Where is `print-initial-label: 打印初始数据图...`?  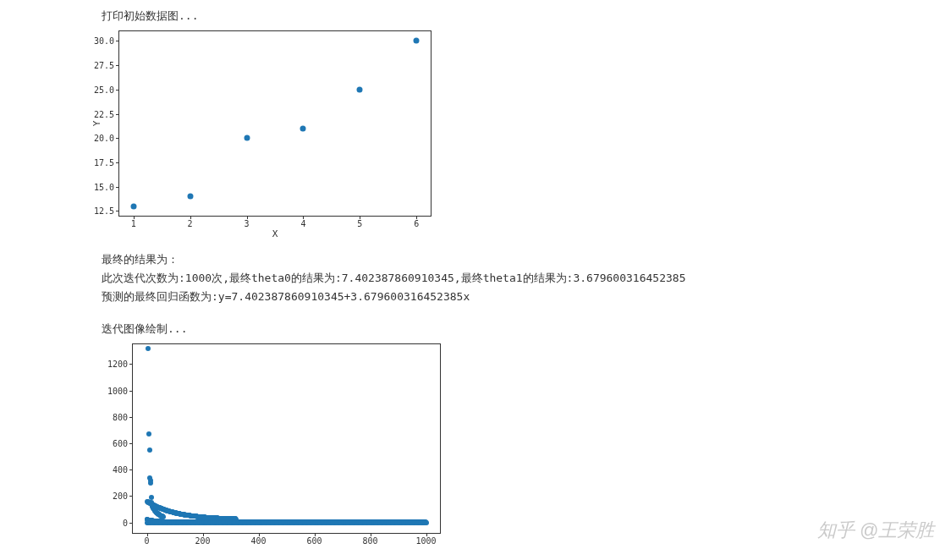 print-initial-label: 打印初始数据图... is located at coordinates (526, 16).